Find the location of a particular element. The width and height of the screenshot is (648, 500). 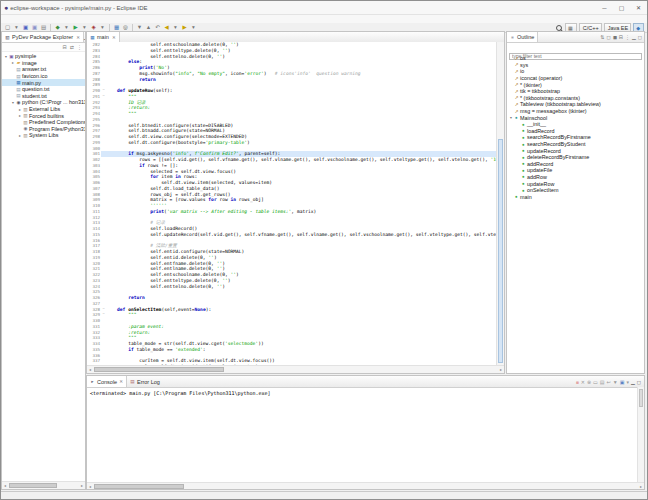

outline-item: __init__ is located at coordinates (576, 124).